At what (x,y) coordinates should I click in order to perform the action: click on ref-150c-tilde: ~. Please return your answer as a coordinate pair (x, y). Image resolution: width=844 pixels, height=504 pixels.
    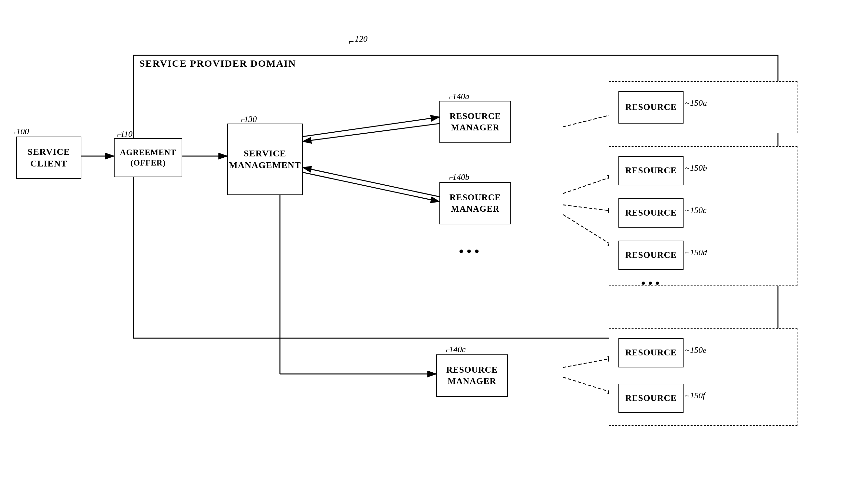
    Looking at the image, I should click on (687, 211).